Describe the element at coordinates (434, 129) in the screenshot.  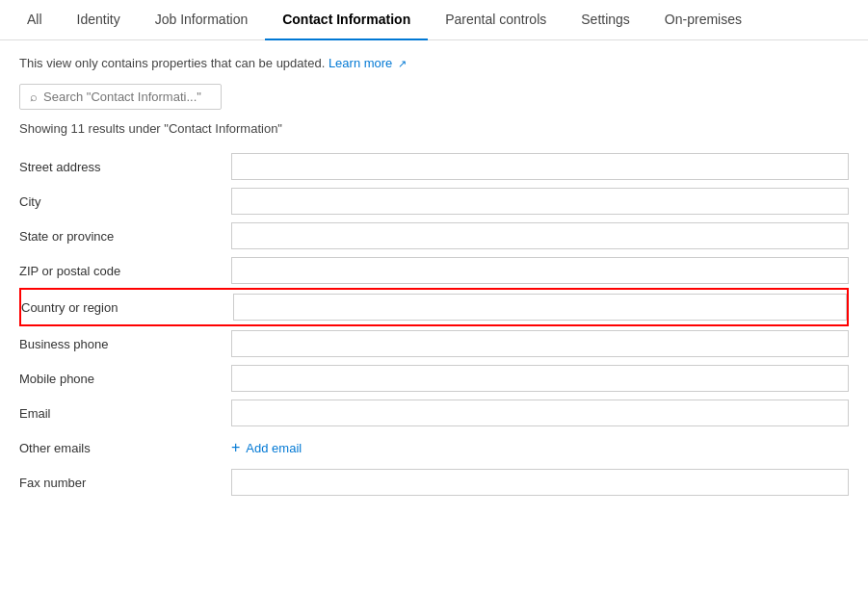
I see `results-info: Showing 11 results under "Contact Inform…` at that location.